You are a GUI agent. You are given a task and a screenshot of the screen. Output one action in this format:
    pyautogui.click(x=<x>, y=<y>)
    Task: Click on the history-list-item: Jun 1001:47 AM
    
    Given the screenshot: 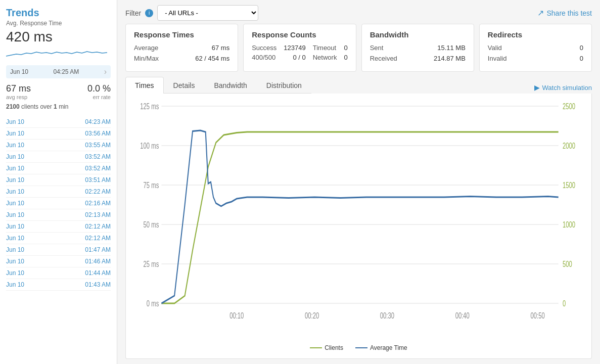 What is the action you would take?
    pyautogui.click(x=59, y=250)
    